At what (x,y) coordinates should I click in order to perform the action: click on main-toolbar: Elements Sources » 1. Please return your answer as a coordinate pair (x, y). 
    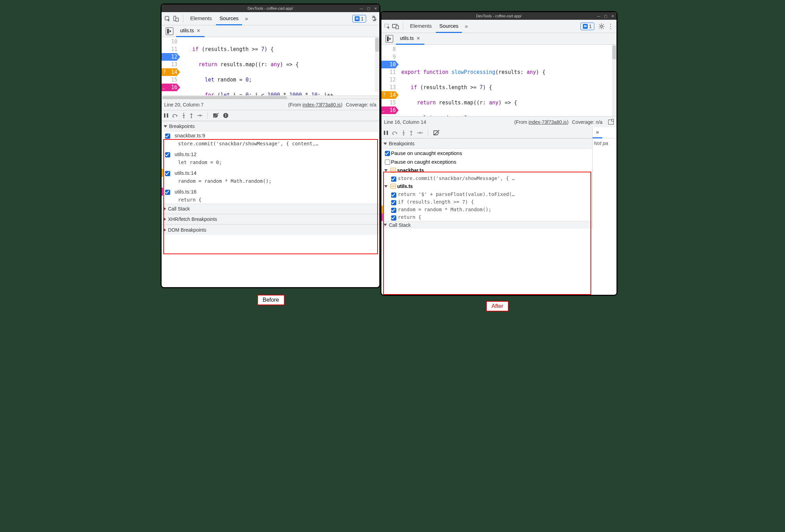
    Looking at the image, I should click on (270, 19).